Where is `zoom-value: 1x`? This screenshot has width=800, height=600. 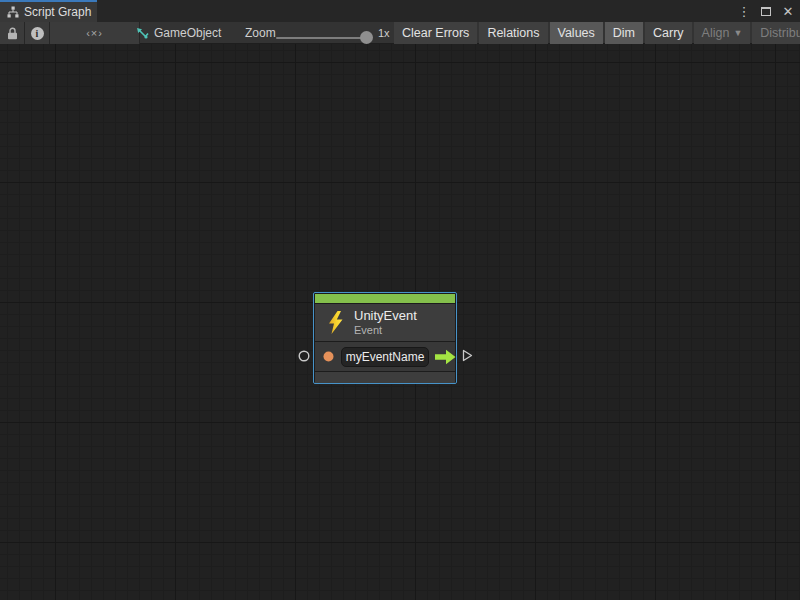 zoom-value: 1x is located at coordinates (384, 33).